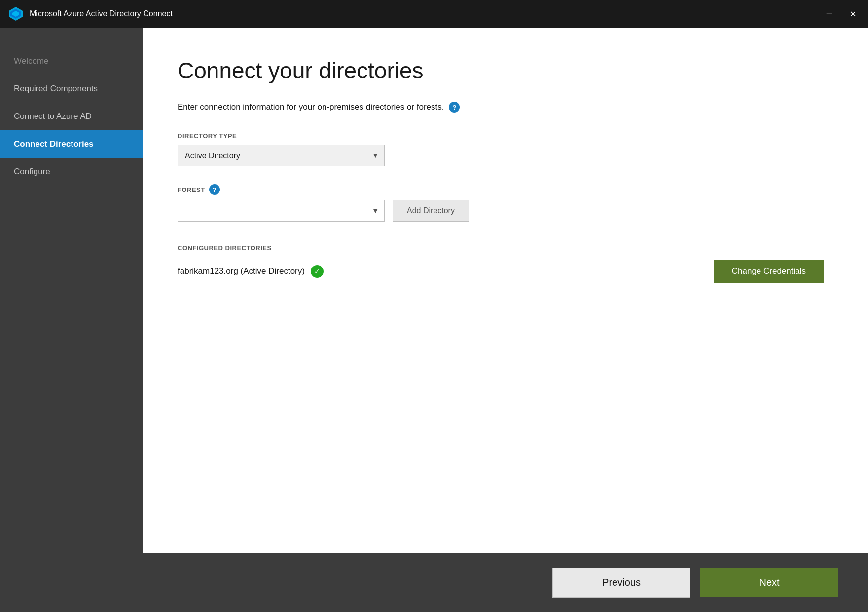 This screenshot has width=868, height=612. I want to click on add-directory-button: Add Directory, so click(431, 211).